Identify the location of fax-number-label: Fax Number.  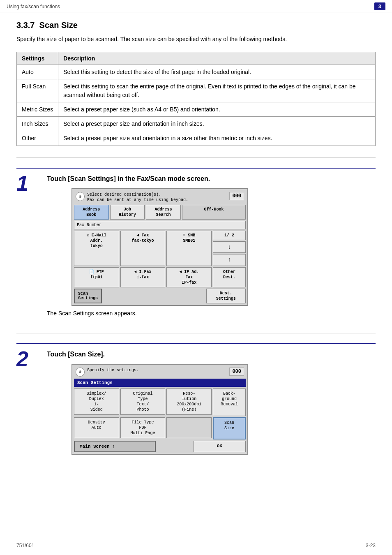
(89, 225).